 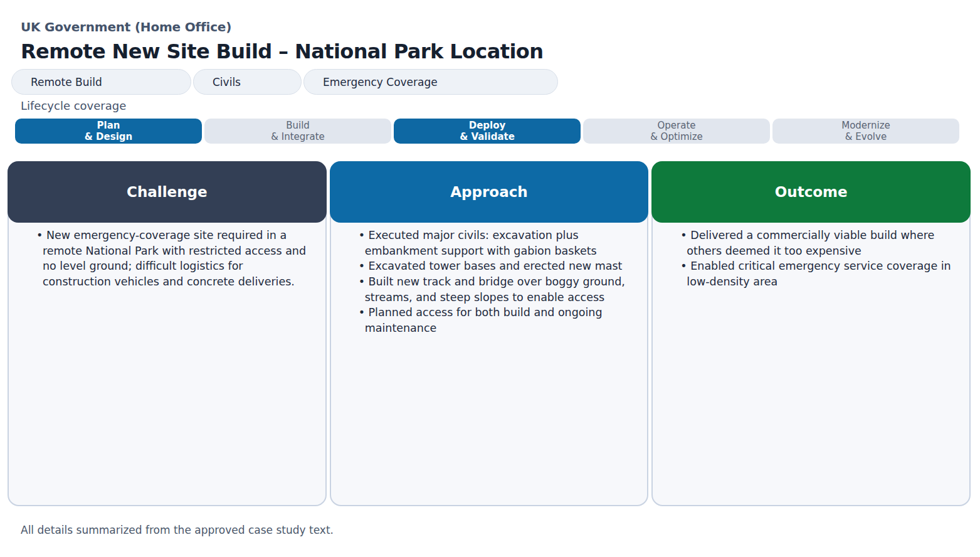 I want to click on lifecycle-stage-plan-design: Plan & Design, so click(x=108, y=131).